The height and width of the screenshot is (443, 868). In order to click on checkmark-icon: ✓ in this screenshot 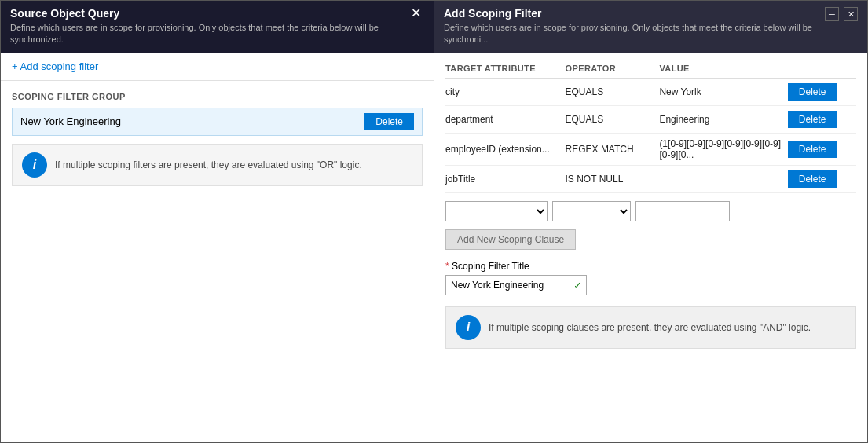, I will do `click(578, 284)`.